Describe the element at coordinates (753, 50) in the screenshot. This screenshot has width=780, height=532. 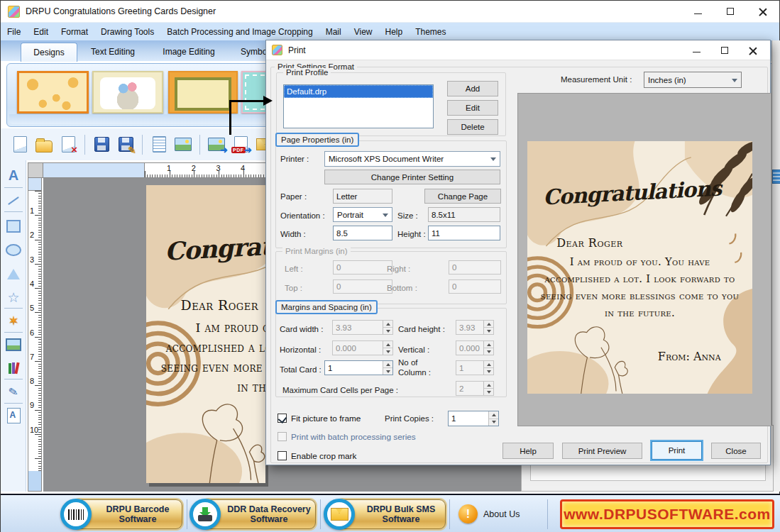
I see `dialog-close-button` at that location.